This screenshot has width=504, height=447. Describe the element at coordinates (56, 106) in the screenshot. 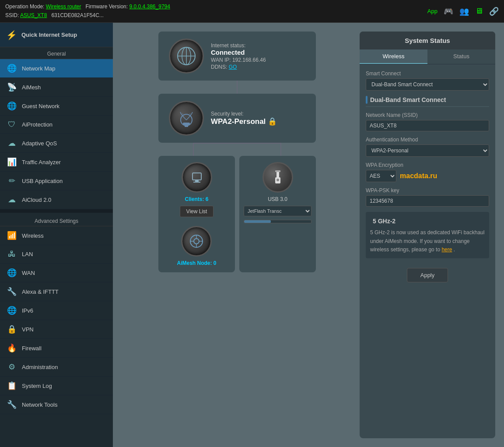

I see `sidebar-item-guest-network: 🌐 Guest Network` at that location.